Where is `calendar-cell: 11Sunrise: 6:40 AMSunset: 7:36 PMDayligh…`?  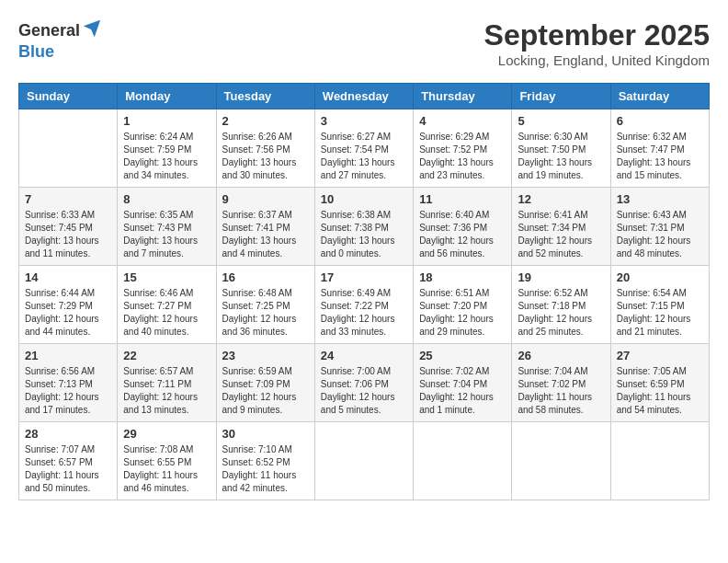
calendar-cell: 11Sunrise: 6:40 AMSunset: 7:36 PMDayligh… is located at coordinates (463, 226).